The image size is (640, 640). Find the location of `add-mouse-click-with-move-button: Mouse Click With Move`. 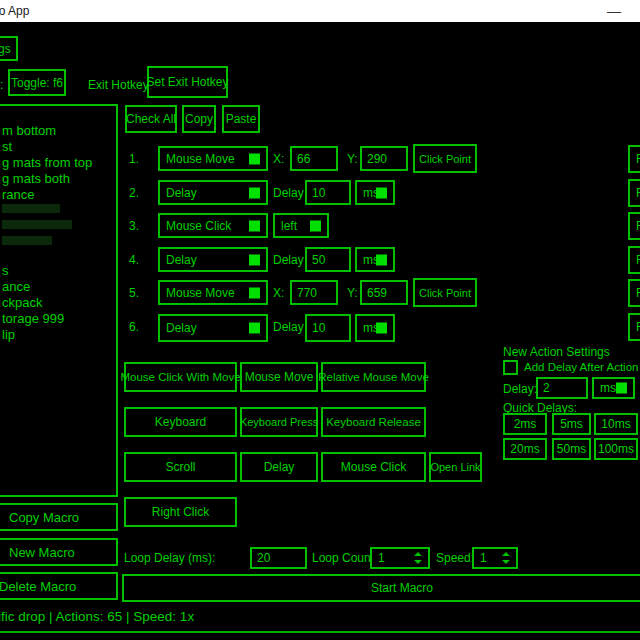

add-mouse-click-with-move-button: Mouse Click With Move is located at coordinates (180, 377).